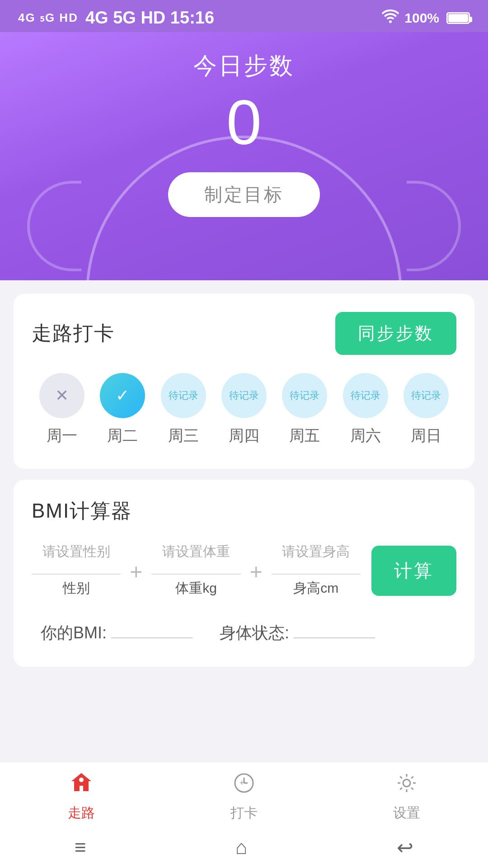 This screenshot has width=488, height=868. What do you see at coordinates (305, 410) in the screenshot?
I see `day-friday: 待记录 周五` at bounding box center [305, 410].